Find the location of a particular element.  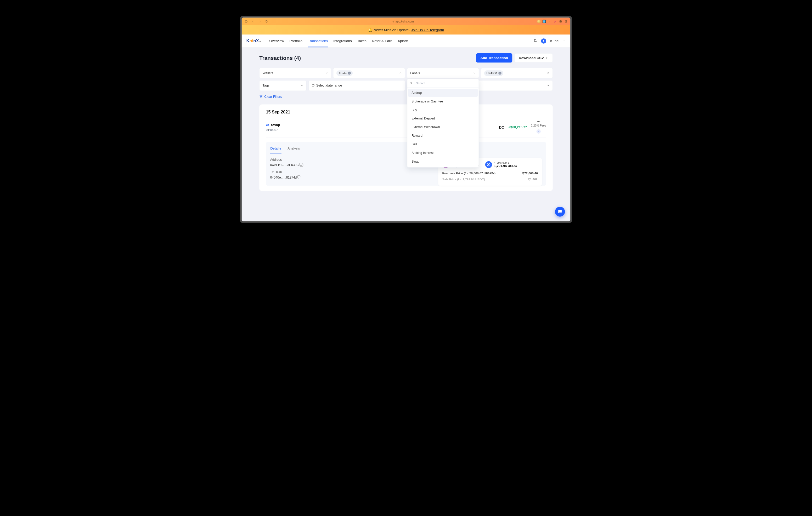

promo-banner: 🔔 Never Miss An Update- Join Us On Teleg… is located at coordinates (406, 30).